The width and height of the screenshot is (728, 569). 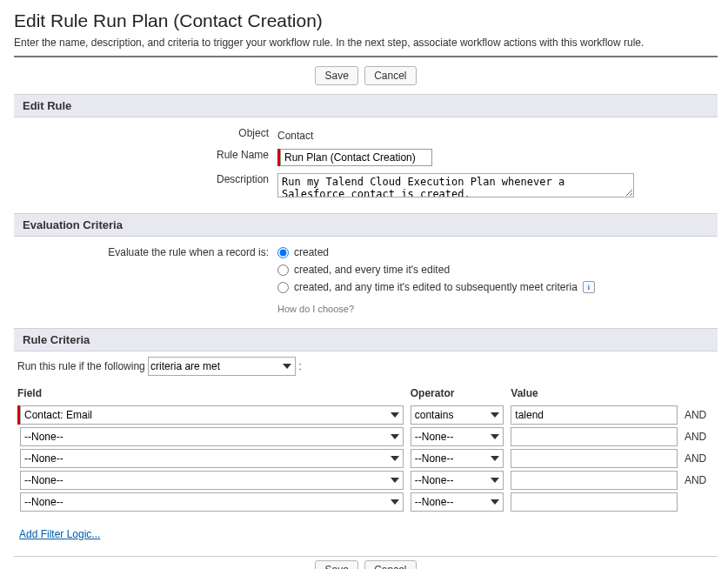 What do you see at coordinates (296, 134) in the screenshot?
I see `object-value: Contact` at bounding box center [296, 134].